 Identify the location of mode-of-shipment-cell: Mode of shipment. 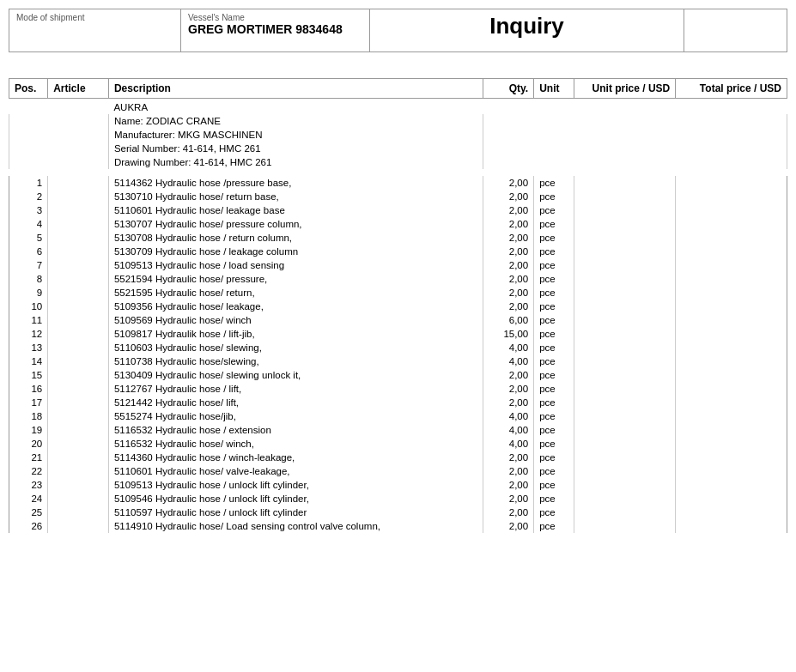
(95, 31).